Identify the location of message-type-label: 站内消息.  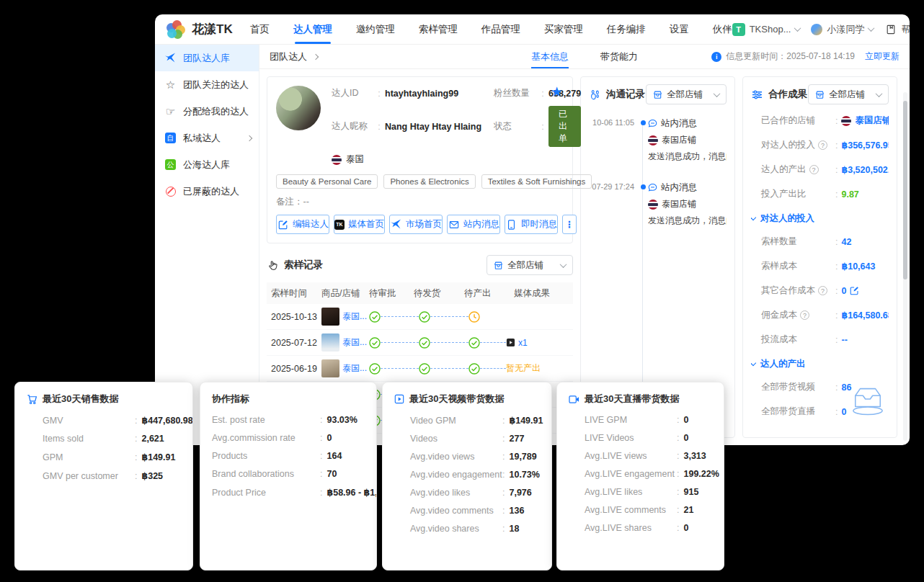
(679, 124).